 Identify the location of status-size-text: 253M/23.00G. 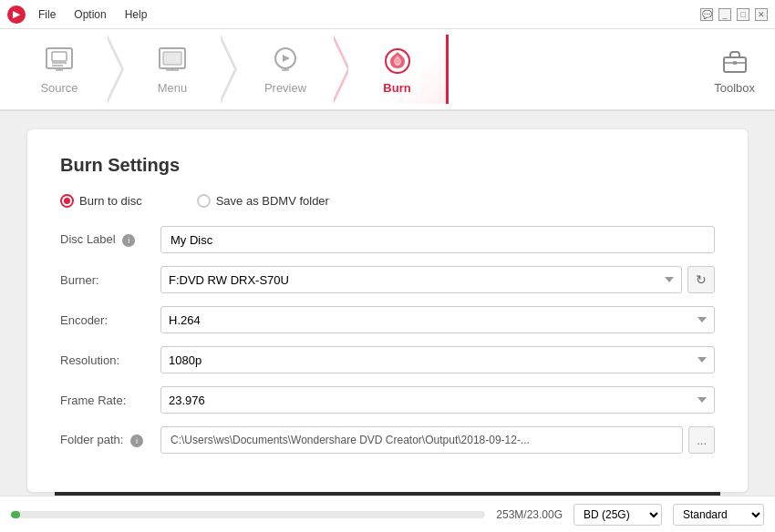
(529, 515).